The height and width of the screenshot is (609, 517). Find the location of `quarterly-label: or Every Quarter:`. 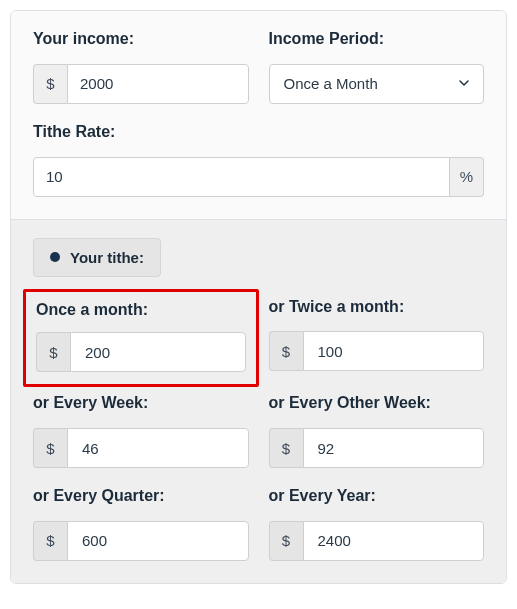

quarterly-label: or Every Quarter: is located at coordinates (141, 496).